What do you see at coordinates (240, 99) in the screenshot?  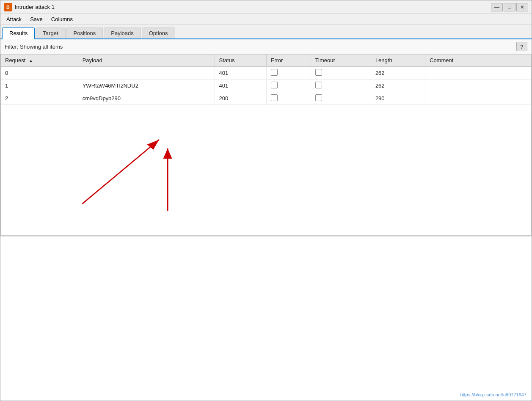 I see `cell-status: 200` at bounding box center [240, 99].